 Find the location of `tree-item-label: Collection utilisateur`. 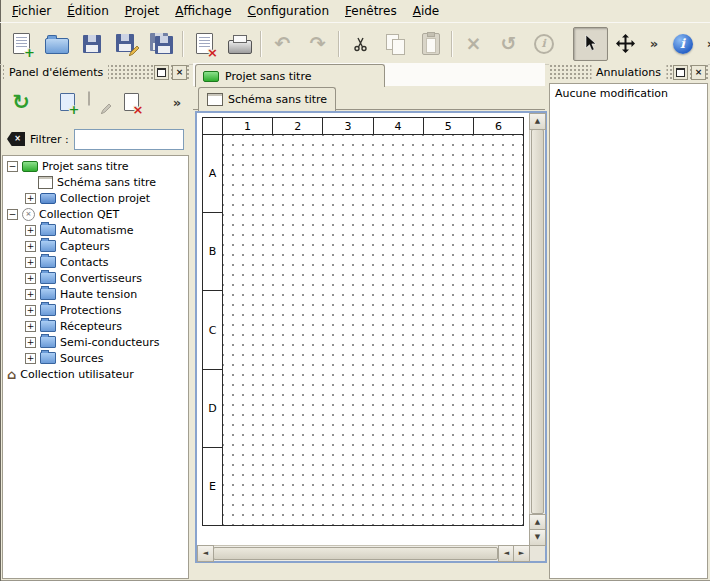

tree-item-label: Collection utilisateur is located at coordinates (76, 374).